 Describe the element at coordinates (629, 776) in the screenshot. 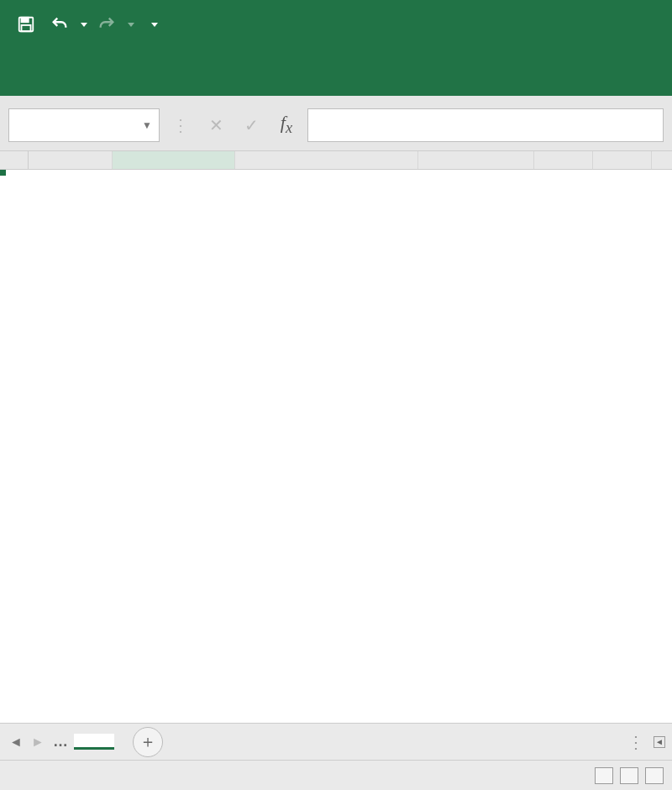

I see `page-layout-view-button` at that location.